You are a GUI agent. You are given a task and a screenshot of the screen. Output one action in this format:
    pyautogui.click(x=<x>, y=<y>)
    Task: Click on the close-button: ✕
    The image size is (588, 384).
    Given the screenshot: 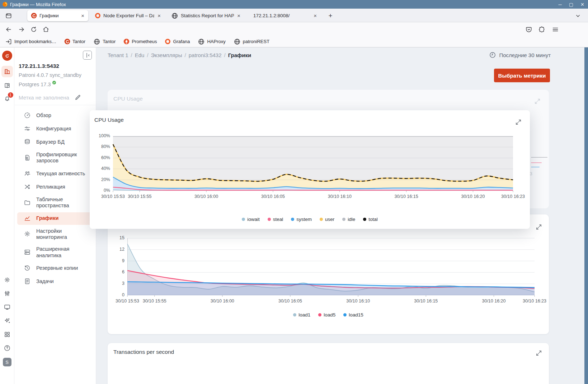 What is the action you would take?
    pyautogui.click(x=583, y=4)
    